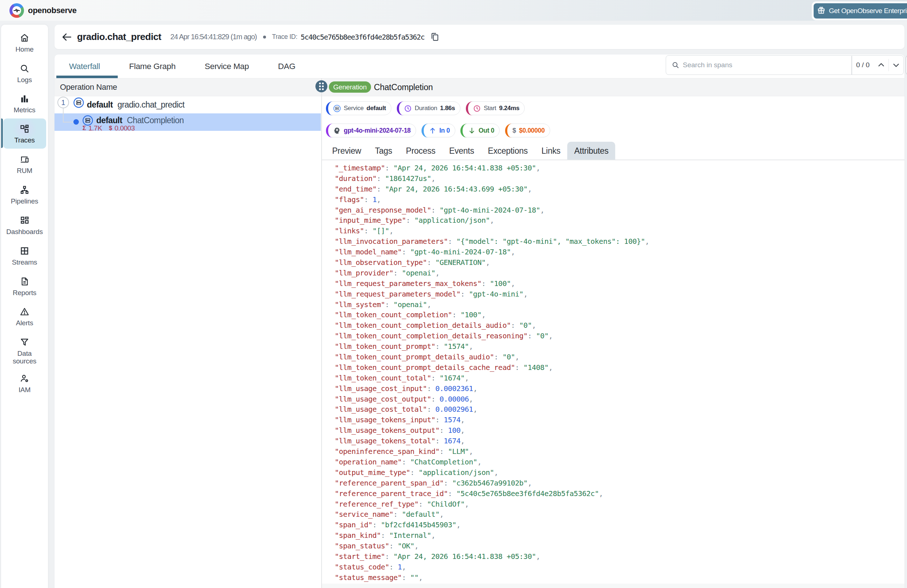 The height and width of the screenshot is (588, 907). What do you see at coordinates (618, 378) in the screenshot?
I see `attribute-line-llm_token_count_total: "llm_token_count_total": "1674",` at bounding box center [618, 378].